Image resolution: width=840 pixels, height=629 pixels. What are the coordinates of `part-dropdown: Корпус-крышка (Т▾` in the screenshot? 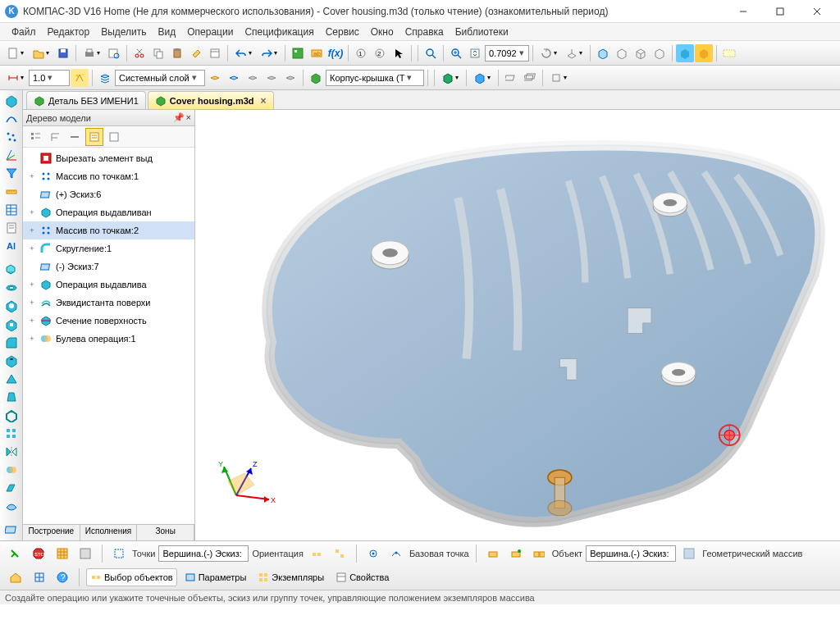 It's located at (375, 78).